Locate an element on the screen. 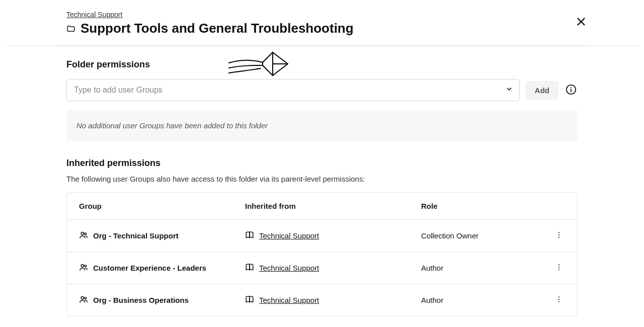  folder-permissions-heading: Folder permissions is located at coordinates (322, 64).